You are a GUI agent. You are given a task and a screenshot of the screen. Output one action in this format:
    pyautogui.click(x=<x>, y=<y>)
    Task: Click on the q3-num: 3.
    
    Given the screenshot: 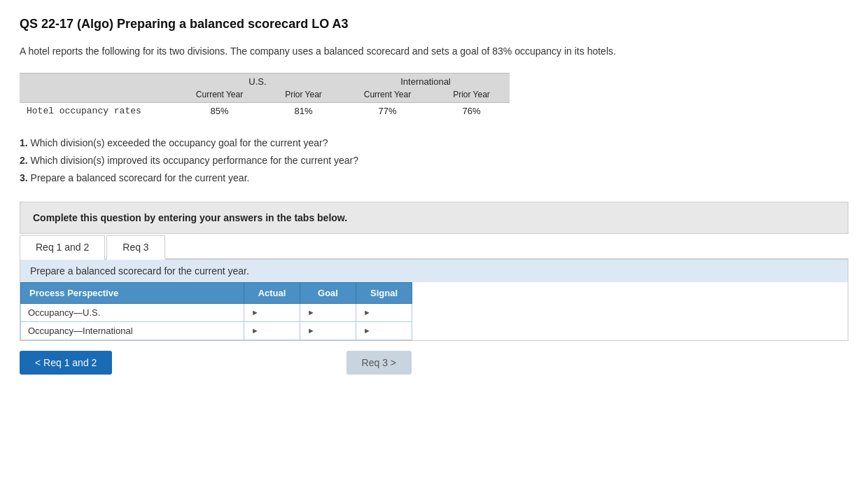 What is the action you would take?
    pyautogui.click(x=24, y=178)
    